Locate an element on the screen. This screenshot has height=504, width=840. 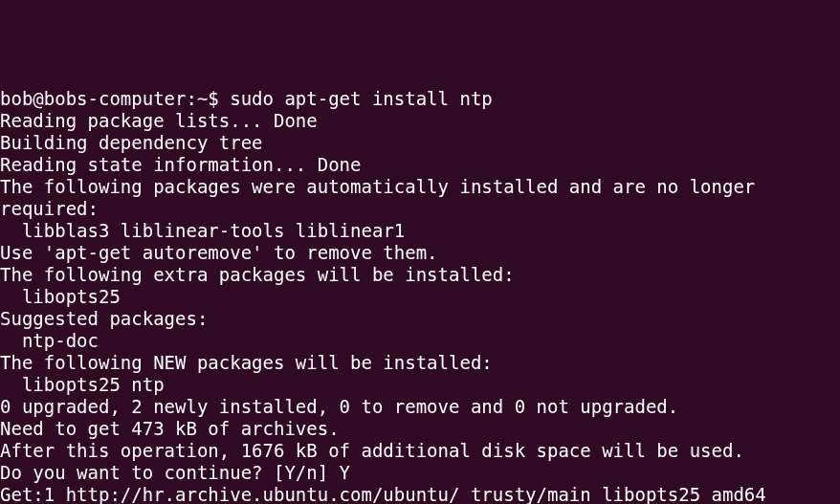
output-line: The following extra packages will be ins… is located at coordinates (420, 275).